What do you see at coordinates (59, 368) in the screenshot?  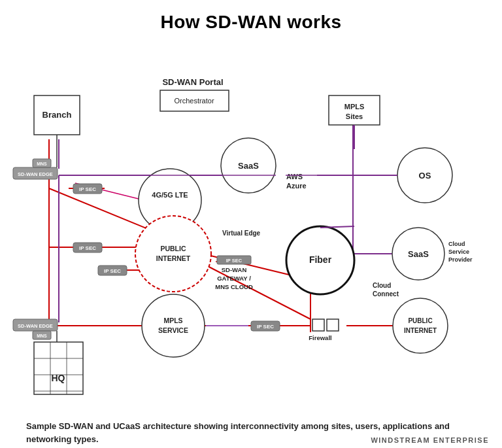 I see `hq-box` at bounding box center [59, 368].